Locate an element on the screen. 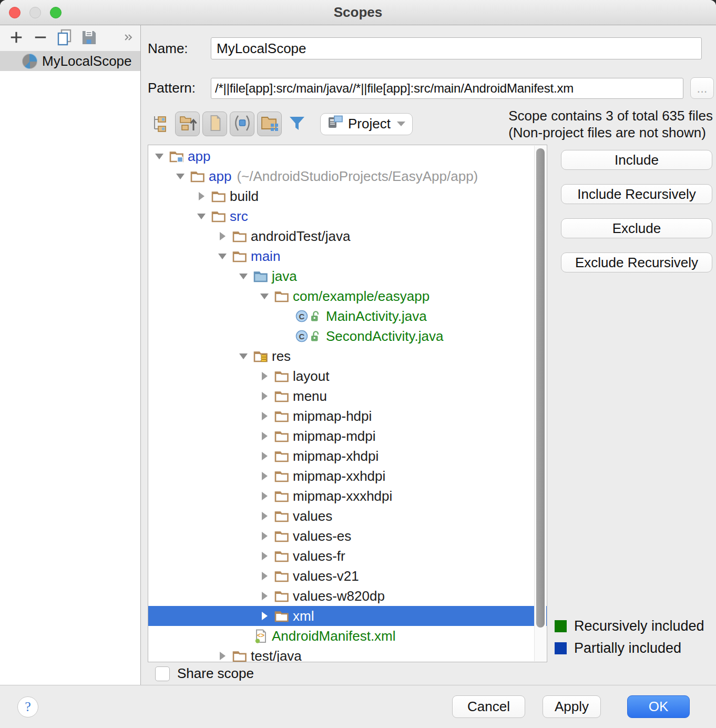 The image size is (716, 728). tree-row-build: build is located at coordinates (347, 196).